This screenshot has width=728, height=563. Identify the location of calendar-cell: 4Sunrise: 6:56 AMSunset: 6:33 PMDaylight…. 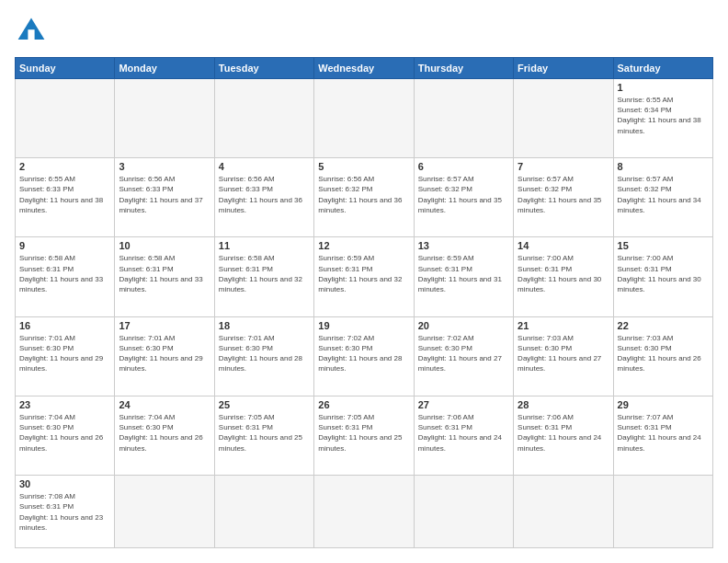
(264, 198).